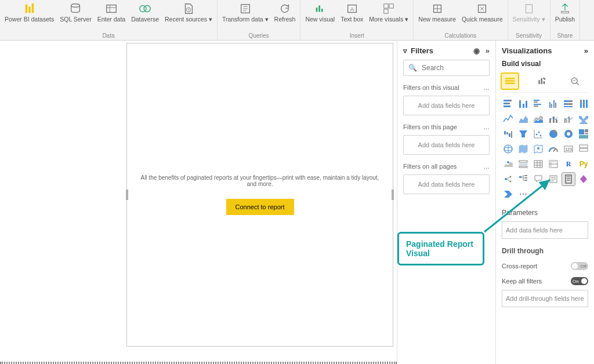  I want to click on viz-ribbon, so click(584, 119).